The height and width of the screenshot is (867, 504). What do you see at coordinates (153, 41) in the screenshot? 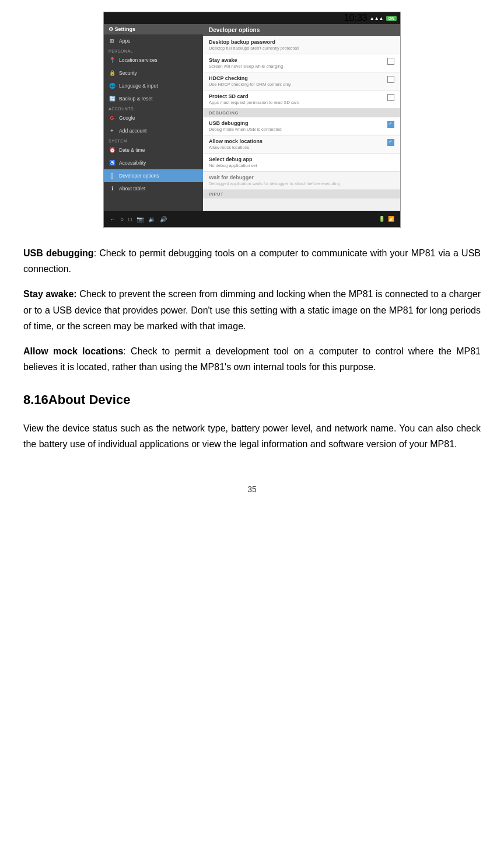
I see `sidebar-item-apps: ⊞ Apps` at bounding box center [153, 41].